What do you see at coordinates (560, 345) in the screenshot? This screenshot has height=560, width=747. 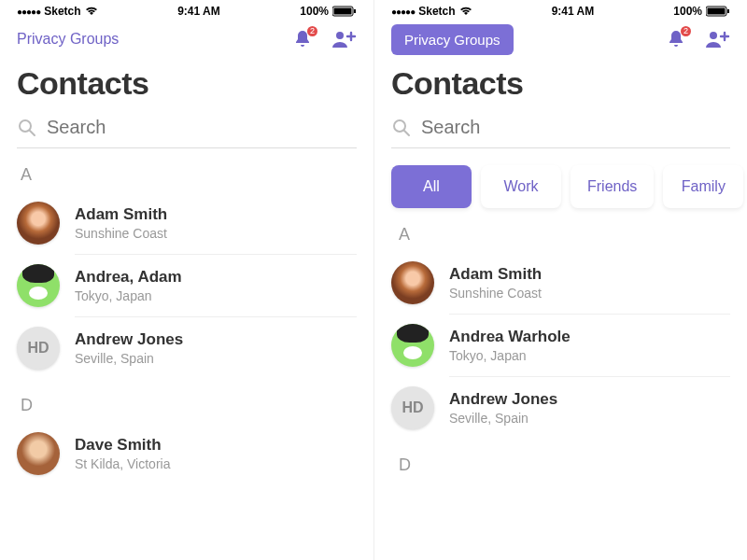 I see `contact-row: Andrea WarholeTokyo, Japan` at bounding box center [560, 345].